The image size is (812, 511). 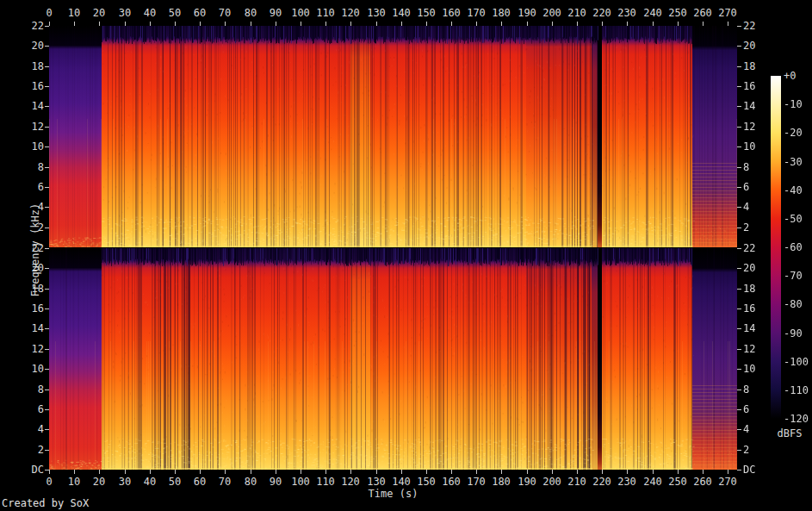 I want to click on sox-credit: Created by SoX, so click(x=45, y=503).